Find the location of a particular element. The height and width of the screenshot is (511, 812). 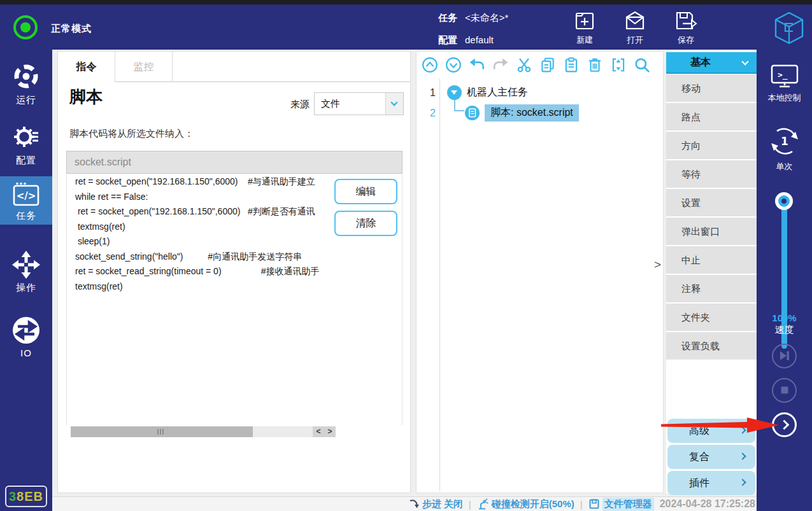

collision-detection-status: 碰撞检测开启(50%) is located at coordinates (526, 504).